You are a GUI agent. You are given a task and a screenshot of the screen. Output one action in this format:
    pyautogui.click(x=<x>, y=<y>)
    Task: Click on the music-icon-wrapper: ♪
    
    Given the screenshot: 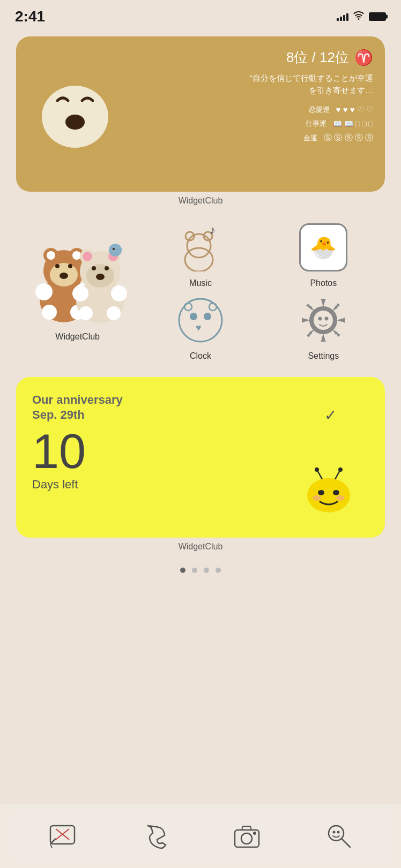 What is the action you would take?
    pyautogui.click(x=200, y=247)
    